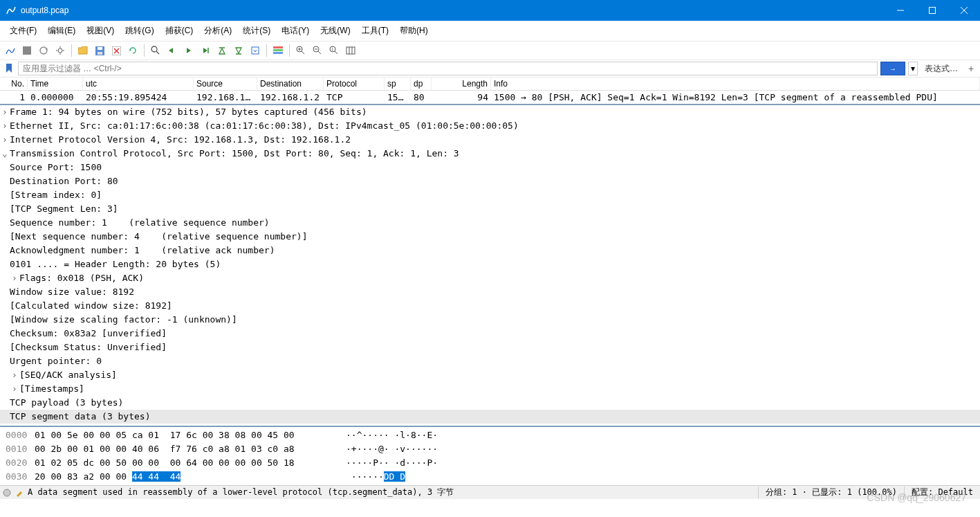 The image size is (980, 517). I want to click on open-file-icon, so click(83, 51).